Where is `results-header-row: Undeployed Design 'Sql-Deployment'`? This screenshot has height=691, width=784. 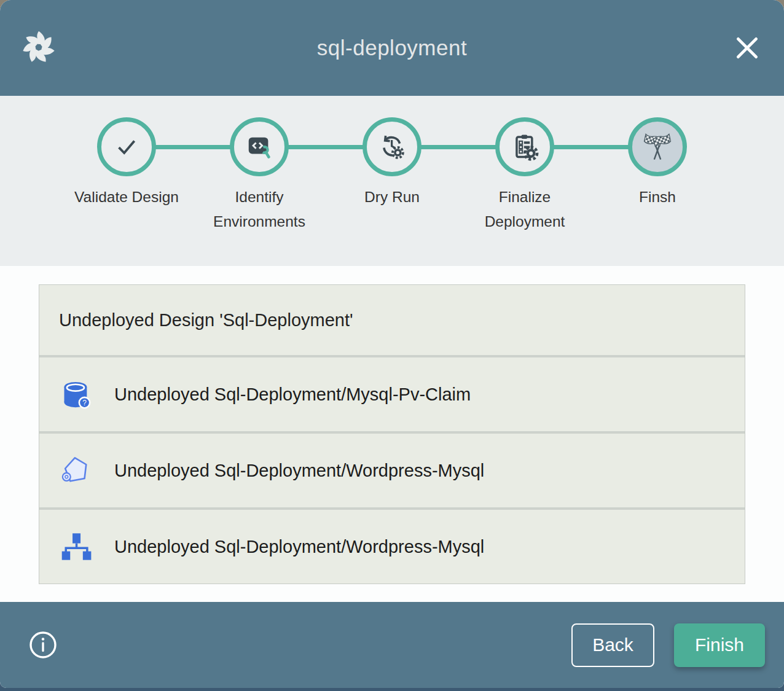 results-header-row: Undeployed Design 'Sql-Deployment' is located at coordinates (392, 320).